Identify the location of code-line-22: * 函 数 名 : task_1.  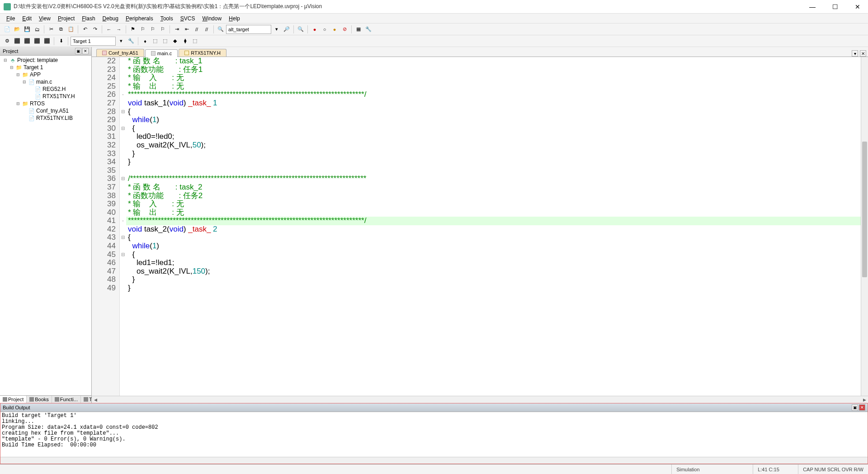
(494, 62).